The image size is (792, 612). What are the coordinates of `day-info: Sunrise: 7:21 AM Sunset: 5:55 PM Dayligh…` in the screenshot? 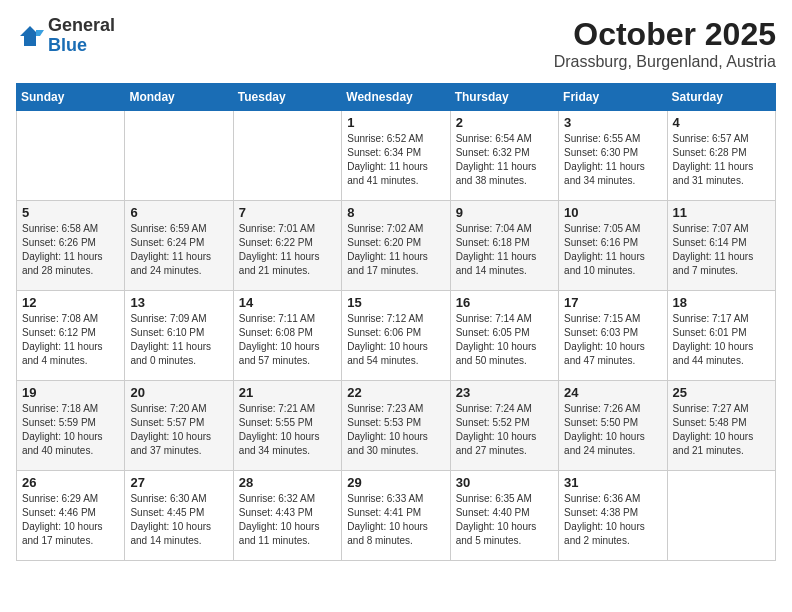 It's located at (288, 430).